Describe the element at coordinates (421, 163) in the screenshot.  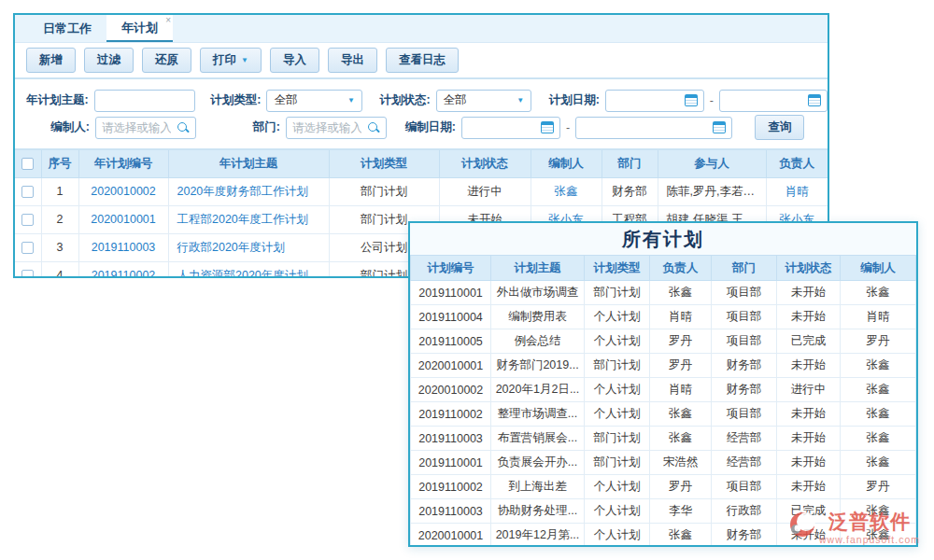
I see `table-header-row: 序号年计划编号年计划主题计划类型计划状态编制人部门参与人负责人` at that location.